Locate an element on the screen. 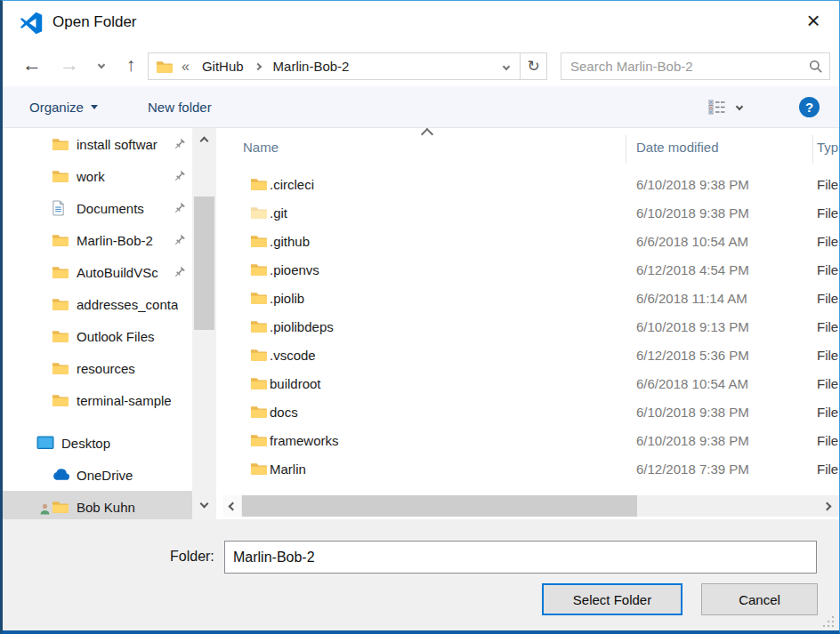 The width and height of the screenshot is (840, 634). close-icon: × is located at coordinates (813, 20).